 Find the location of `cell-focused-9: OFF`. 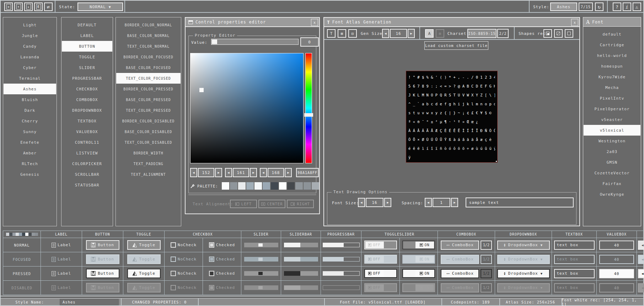

cell-focused-9: OFF is located at coordinates (381, 259).